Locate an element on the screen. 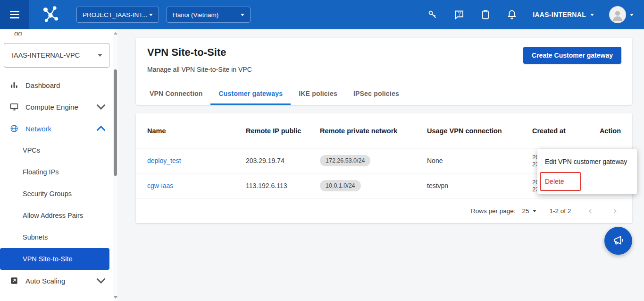  column-header-remote-ip: Remote IP public is located at coordinates (283, 131).